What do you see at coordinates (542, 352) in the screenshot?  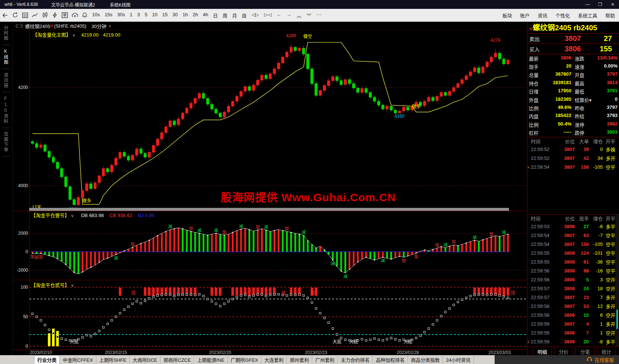 I see `tape-tab-明细: 明细` at bounding box center [542, 352].